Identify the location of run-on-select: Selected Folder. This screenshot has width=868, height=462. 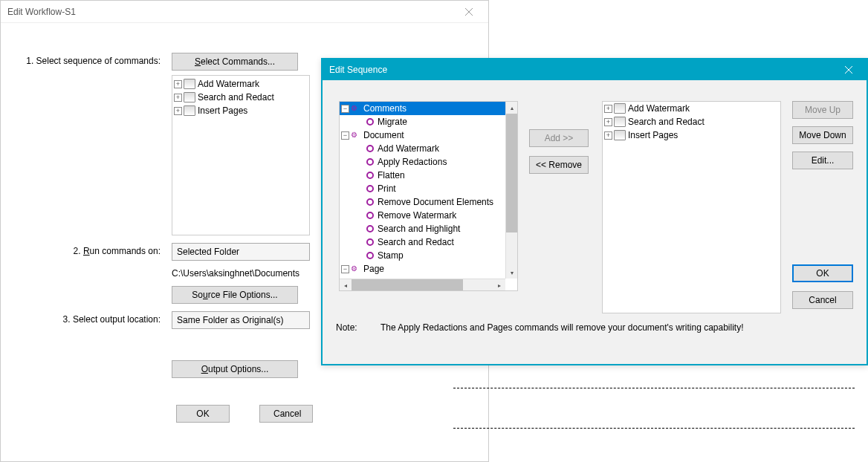
(241, 252).